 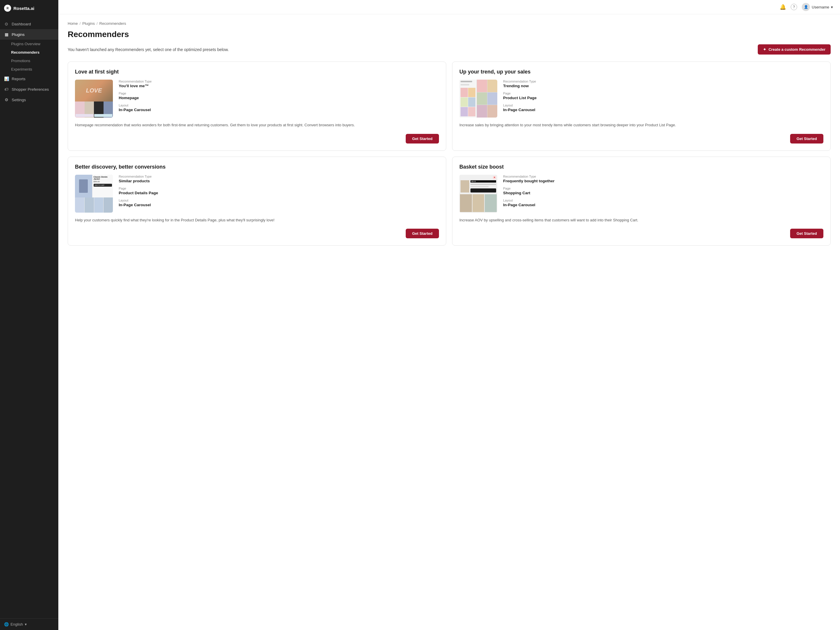 I want to click on card-meta-layout-basket: Layout In-Page Carousel, so click(x=663, y=203).